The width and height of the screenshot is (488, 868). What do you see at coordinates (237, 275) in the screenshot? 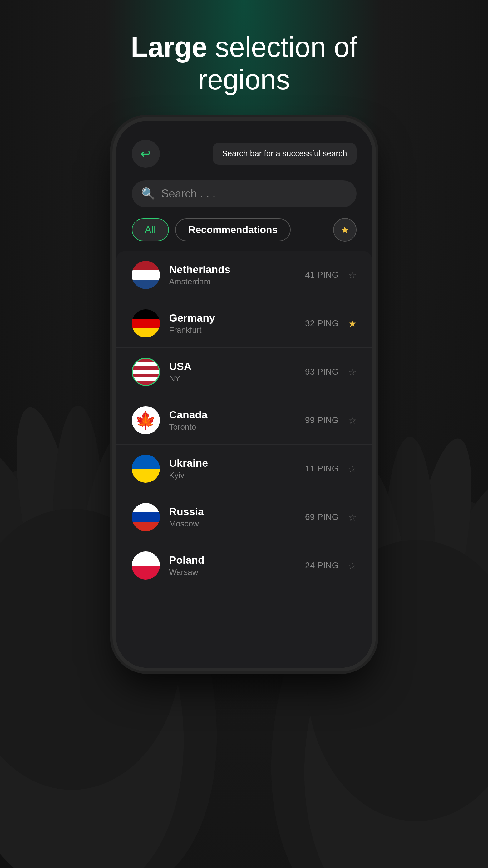
I see `server-info-netherlands: Netherlands Amsterdam` at bounding box center [237, 275].